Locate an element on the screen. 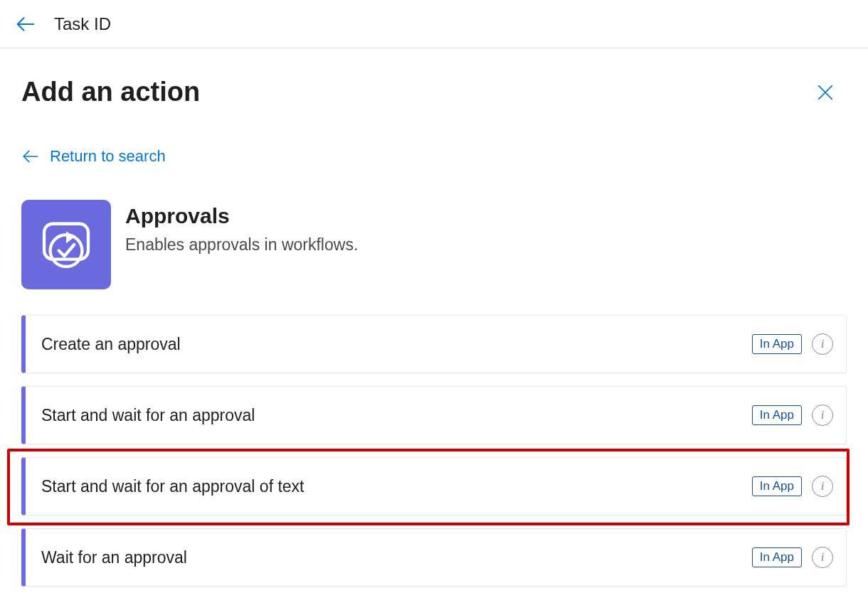 The image size is (868, 615). topbar: Task ID is located at coordinates (434, 24).